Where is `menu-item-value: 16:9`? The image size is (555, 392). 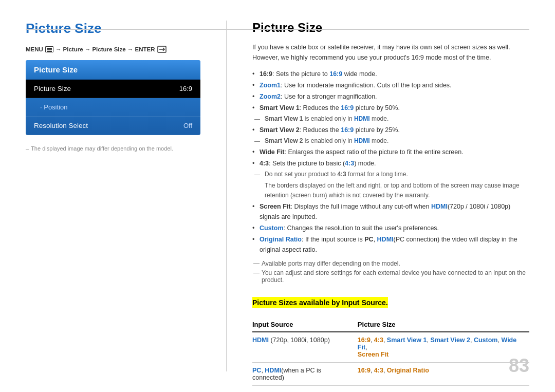 menu-item-value: 16:9 is located at coordinates (186, 88).